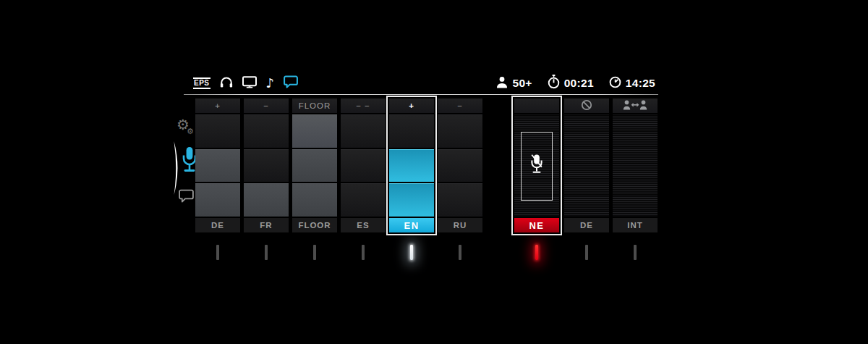  What do you see at coordinates (187, 128) in the screenshot?
I see `sidebar-item-settings: ⚙ ⚙` at bounding box center [187, 128].